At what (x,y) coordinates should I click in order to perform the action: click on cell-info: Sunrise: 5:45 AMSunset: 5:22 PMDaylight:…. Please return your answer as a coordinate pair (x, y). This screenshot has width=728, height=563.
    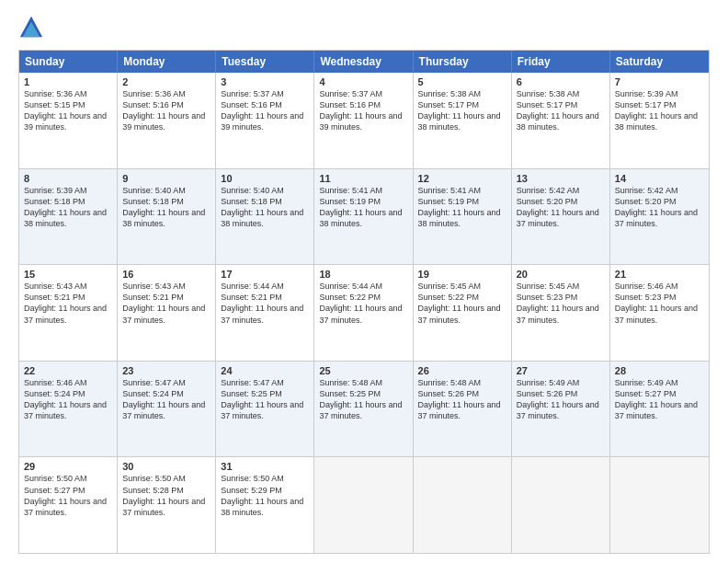
    Looking at the image, I should click on (460, 303).